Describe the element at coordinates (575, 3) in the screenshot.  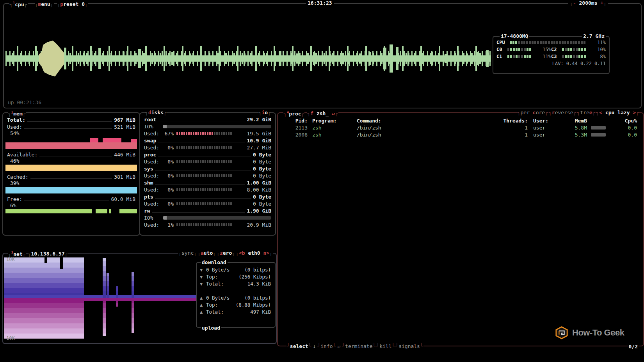
I see `interval-decrease-button: -` at that location.